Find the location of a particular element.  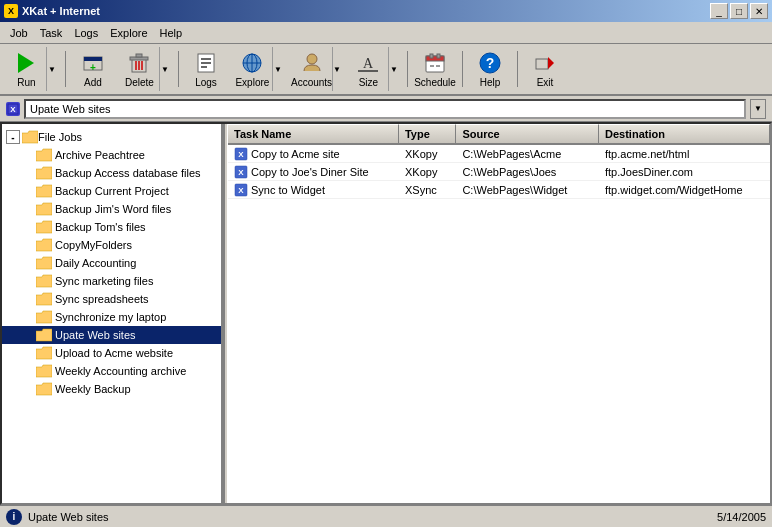

svg-text: A is located at coordinates (368, 64).